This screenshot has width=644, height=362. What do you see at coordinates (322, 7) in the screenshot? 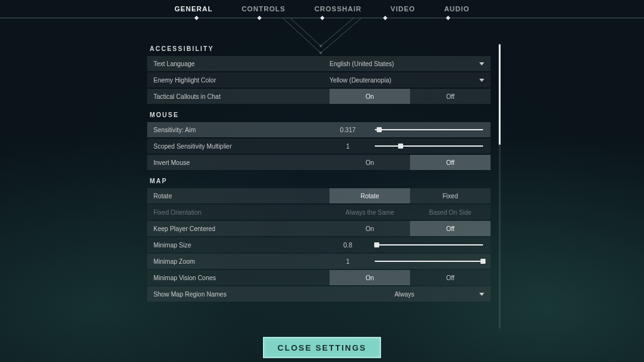
I see `settings-tabs: GENERAL CONTROLS CROSSHAIR VIDEO AUDIO` at bounding box center [322, 7].